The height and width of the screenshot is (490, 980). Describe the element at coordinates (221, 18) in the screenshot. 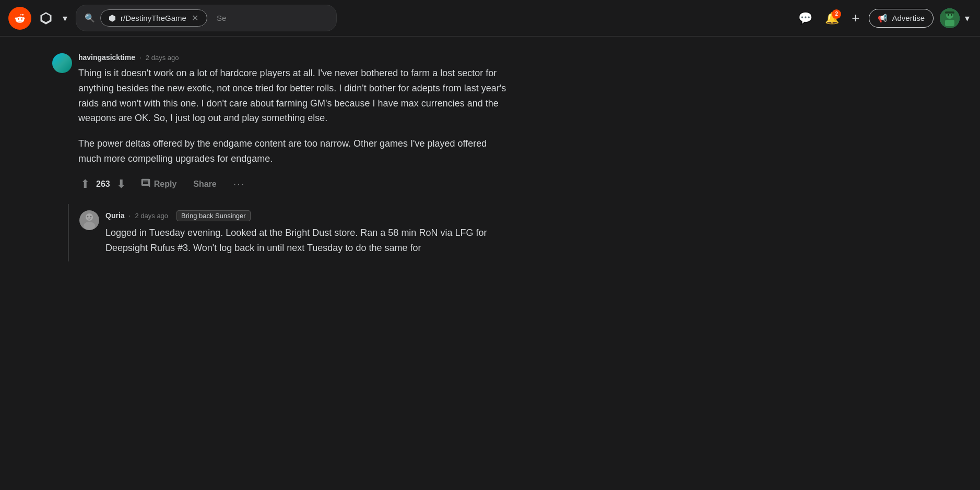

I see `search-text: Se` at that location.